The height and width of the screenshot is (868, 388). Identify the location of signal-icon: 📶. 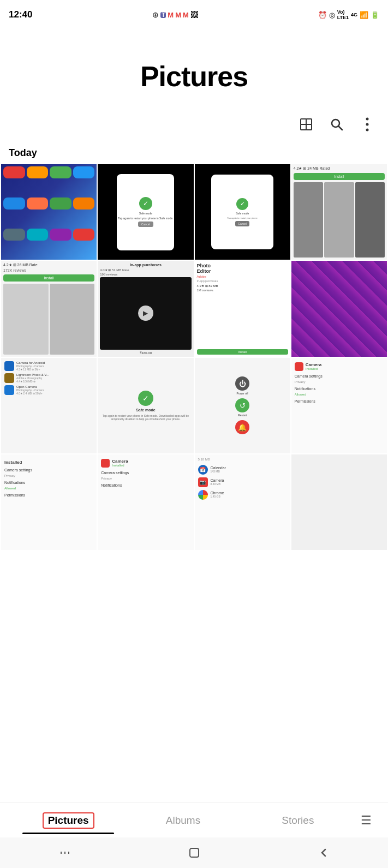
(364, 15).